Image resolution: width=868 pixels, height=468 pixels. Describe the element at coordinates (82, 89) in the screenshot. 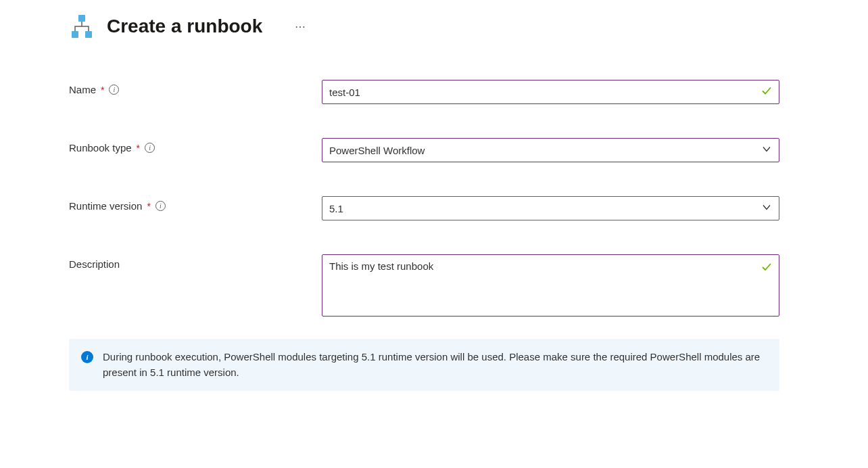

I see `name-label: Name` at that location.